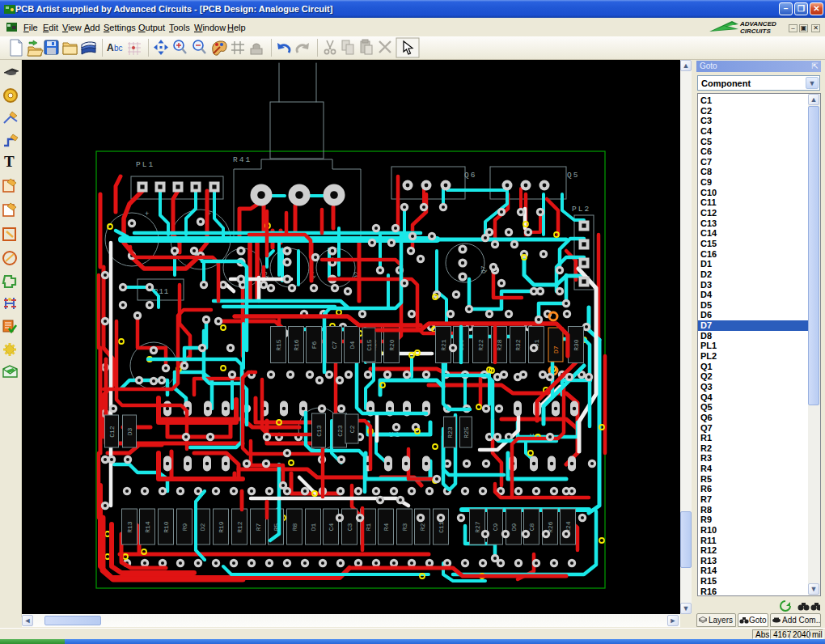 Image resolution: width=825 pixels, height=644 pixels. Describe the element at coordinates (369, 527) in the screenshot. I see `svg-text: R1` at that location.